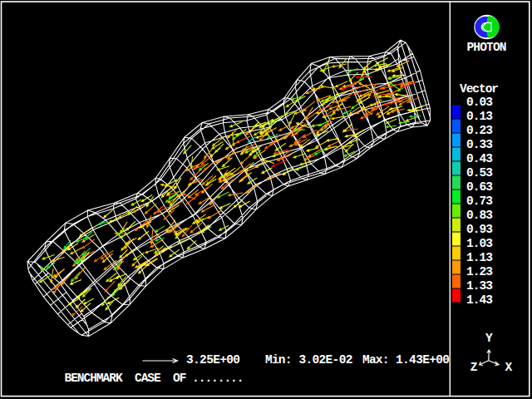  Describe the element at coordinates (480, 187) in the screenshot. I see `svg-text: 0.63` at that location.